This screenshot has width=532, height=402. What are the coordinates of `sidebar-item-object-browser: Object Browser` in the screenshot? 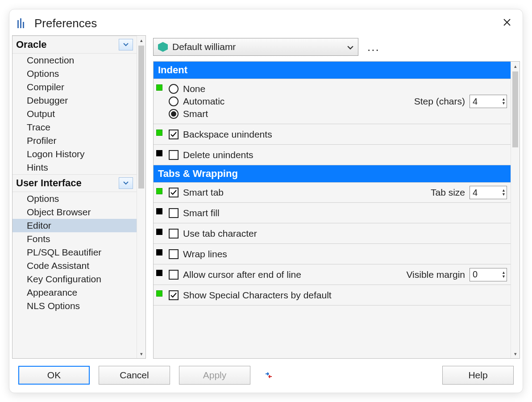 It's located at (75, 212).